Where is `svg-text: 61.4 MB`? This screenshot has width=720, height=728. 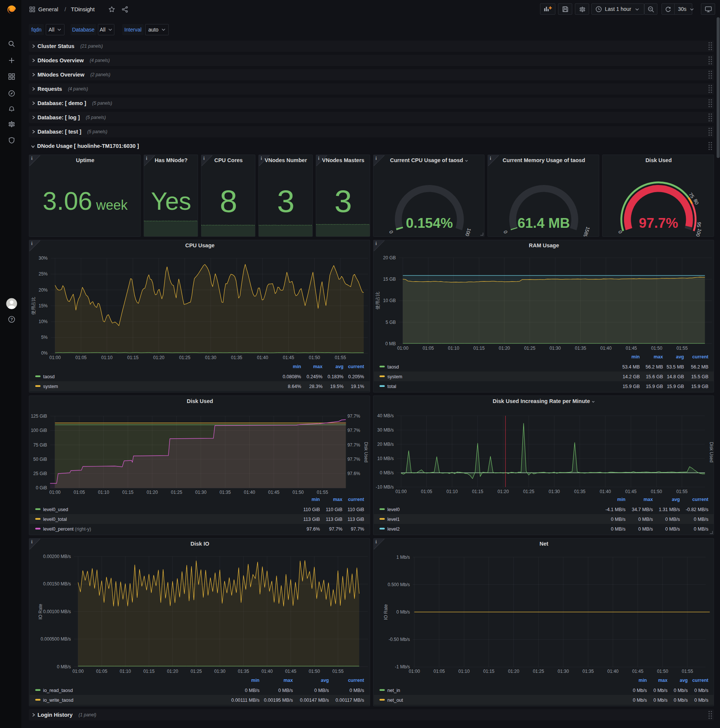
svg-text: 61.4 MB is located at coordinates (544, 223).